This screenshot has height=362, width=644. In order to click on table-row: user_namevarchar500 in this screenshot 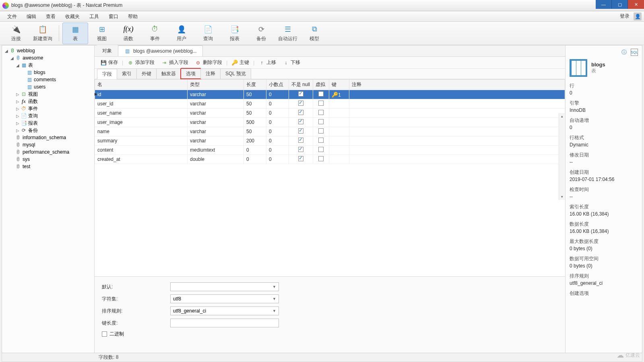, I will do `click(330, 113)`.